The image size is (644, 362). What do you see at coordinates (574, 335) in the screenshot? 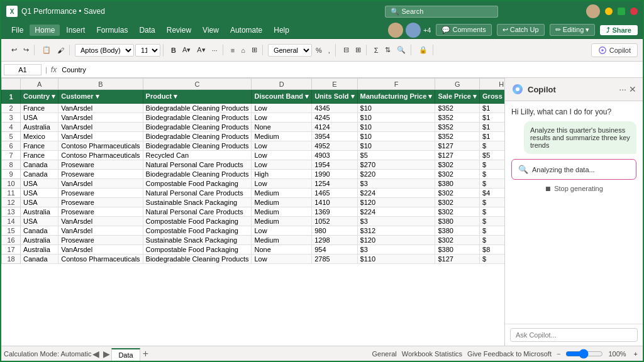
I see `copilot-input` at bounding box center [574, 335].